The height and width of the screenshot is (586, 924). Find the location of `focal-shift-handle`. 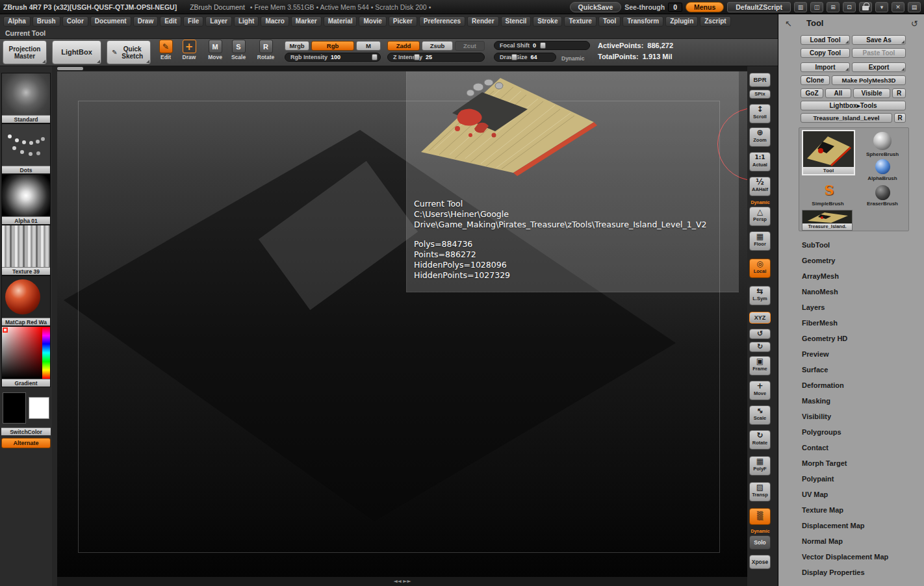

focal-shift-handle is located at coordinates (543, 45).